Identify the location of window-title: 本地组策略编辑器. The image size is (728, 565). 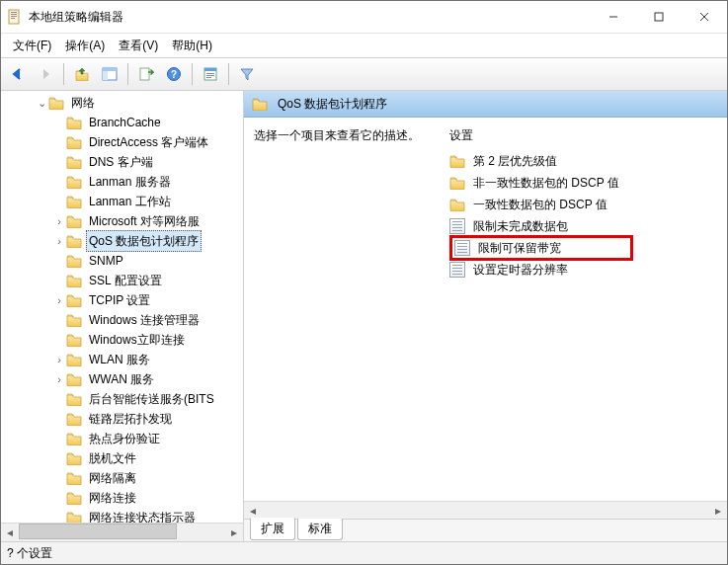
(76, 18).